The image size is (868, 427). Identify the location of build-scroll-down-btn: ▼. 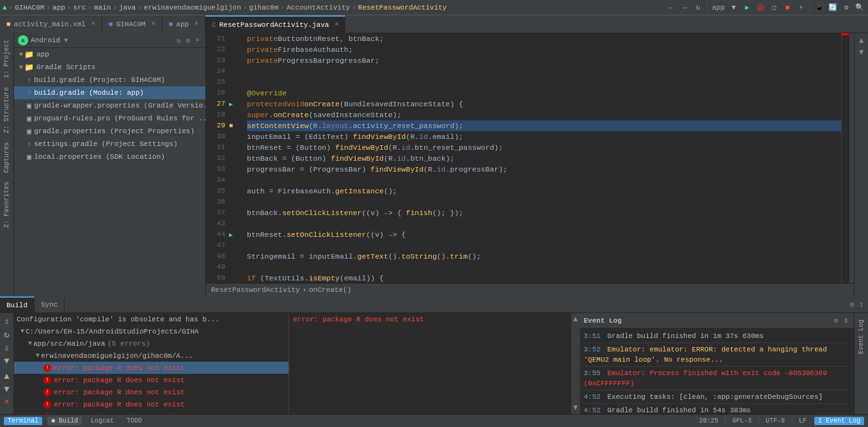
(6, 389).